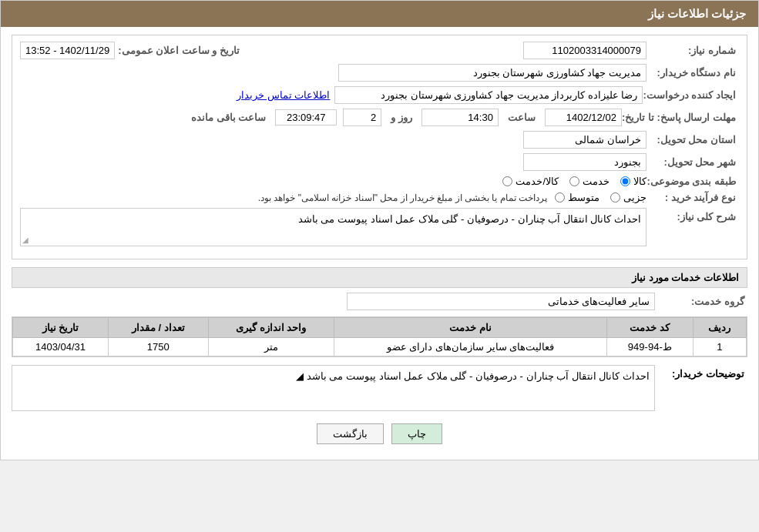 The image size is (759, 532). Describe the element at coordinates (379, 140) in the screenshot. I see `province-row: استان محل تحویل: خراسان شمالی` at that location.